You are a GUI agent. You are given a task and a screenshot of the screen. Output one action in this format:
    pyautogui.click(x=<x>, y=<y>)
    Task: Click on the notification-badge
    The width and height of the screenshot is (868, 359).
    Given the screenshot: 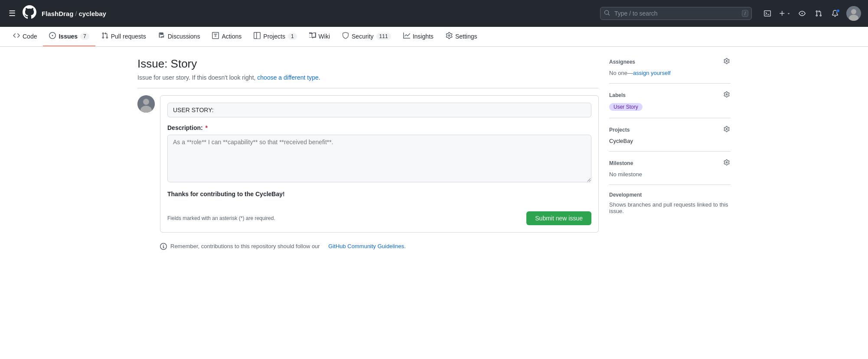 What is the action you would take?
    pyautogui.click(x=838, y=11)
    